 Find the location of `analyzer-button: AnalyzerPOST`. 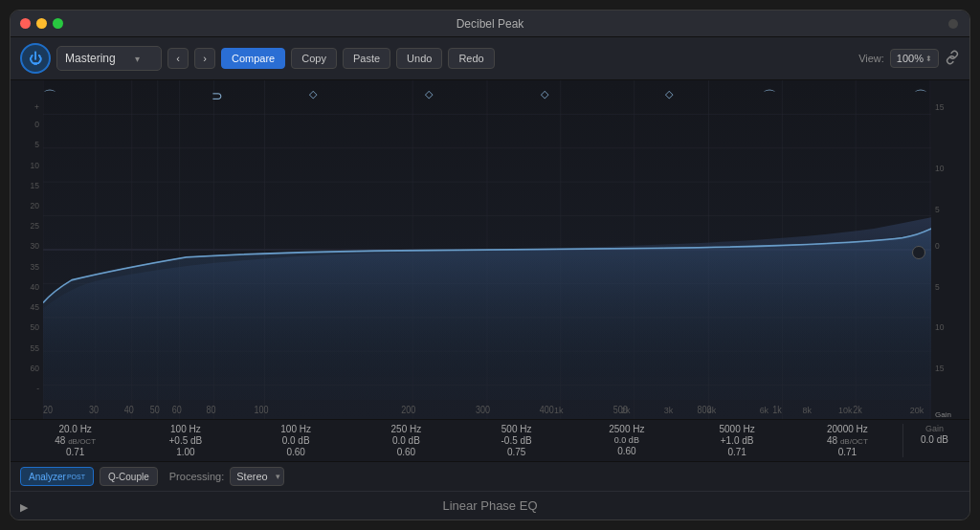

analyzer-button: AnalyzerPOST is located at coordinates (57, 476).